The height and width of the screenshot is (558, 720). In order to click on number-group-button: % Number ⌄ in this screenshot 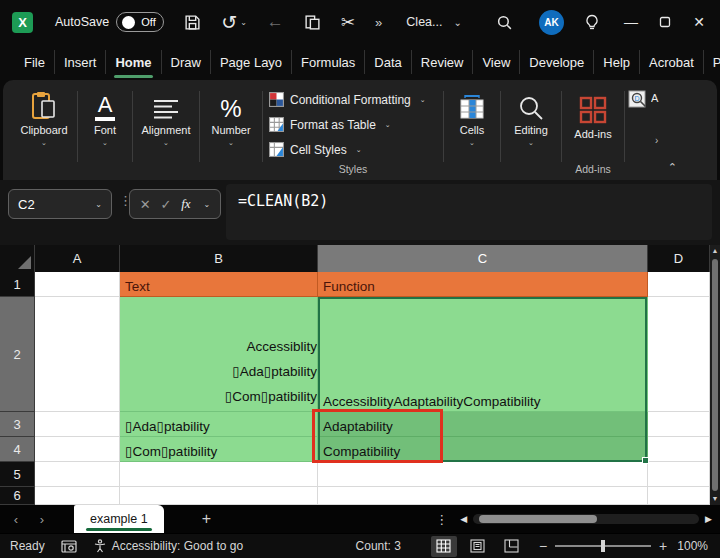, I will do `click(231, 134)`.